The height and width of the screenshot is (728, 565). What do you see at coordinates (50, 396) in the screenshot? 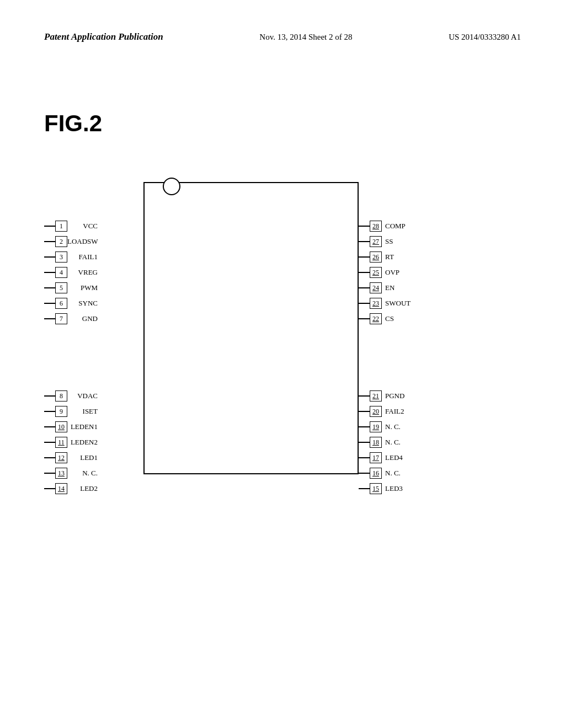
I see `pin-8-line` at bounding box center [50, 396].